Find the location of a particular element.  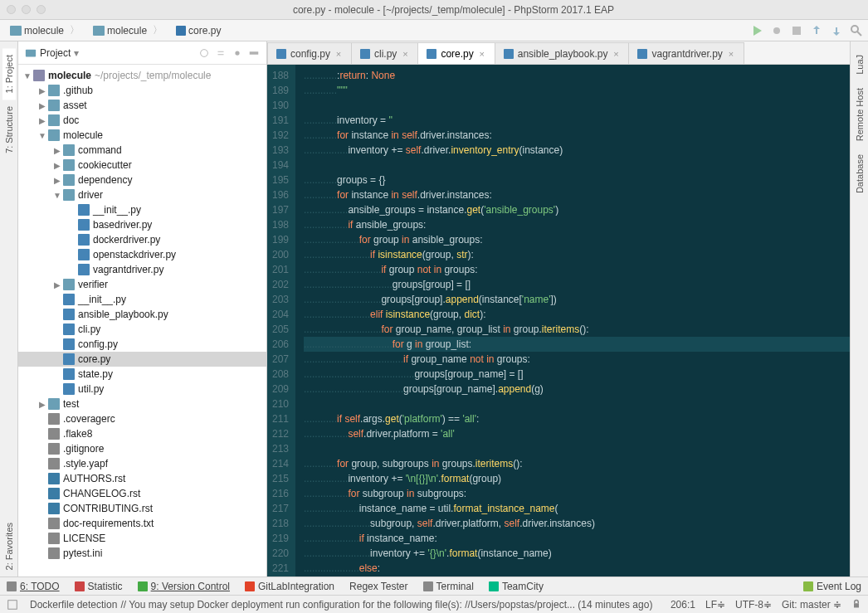

editor-tab: cli.py× is located at coordinates (385, 53).